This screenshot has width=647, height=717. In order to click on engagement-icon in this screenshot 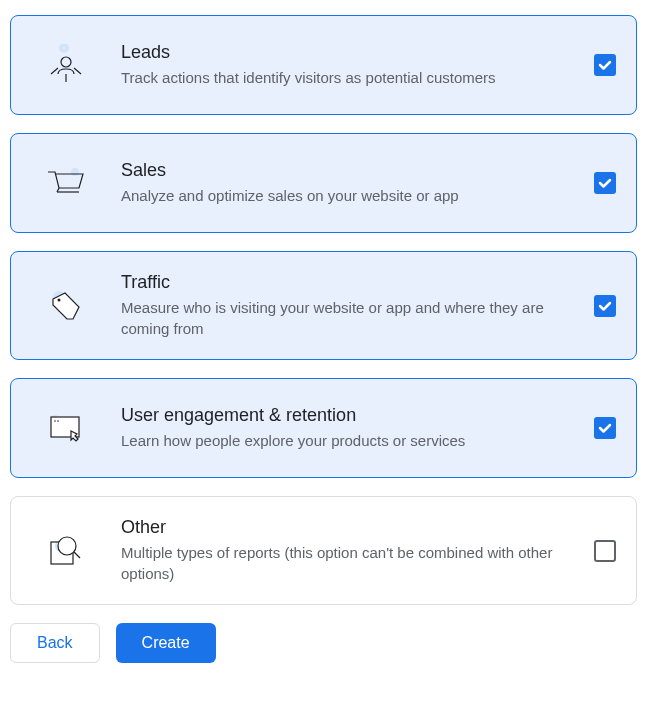, I will do `click(66, 428)`.